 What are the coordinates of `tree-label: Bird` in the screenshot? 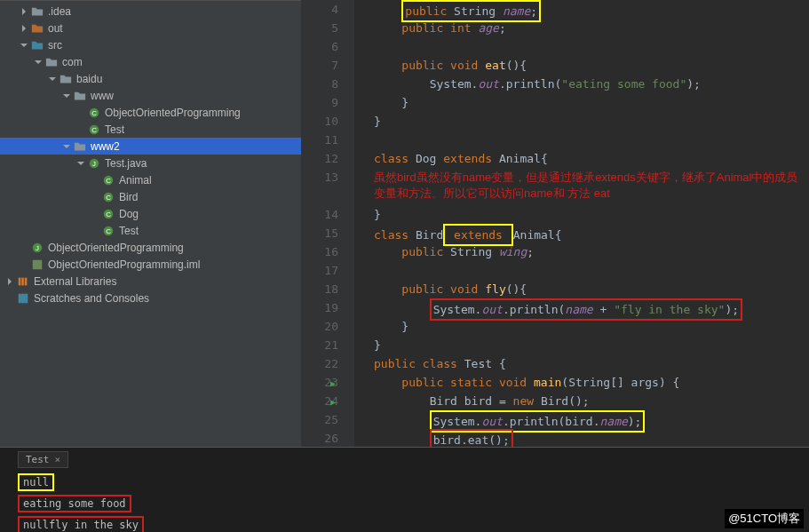 It's located at (128, 197).